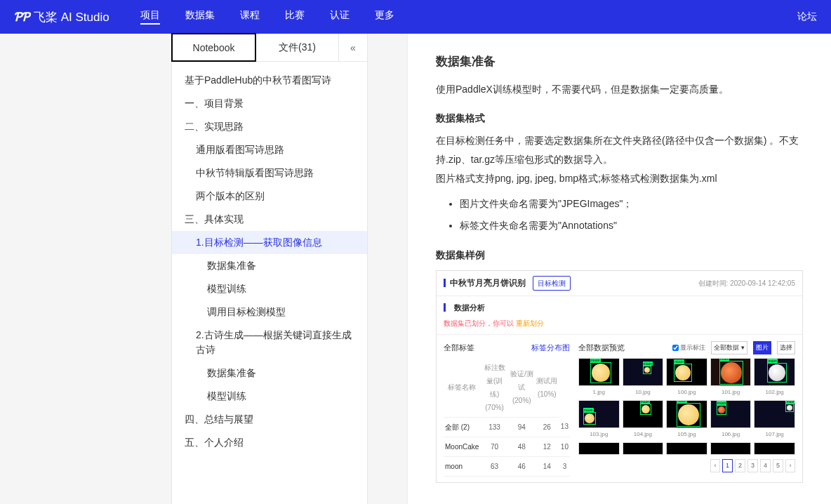  What do you see at coordinates (150, 17) in the screenshot?
I see `nav-project: 项目` at bounding box center [150, 17].